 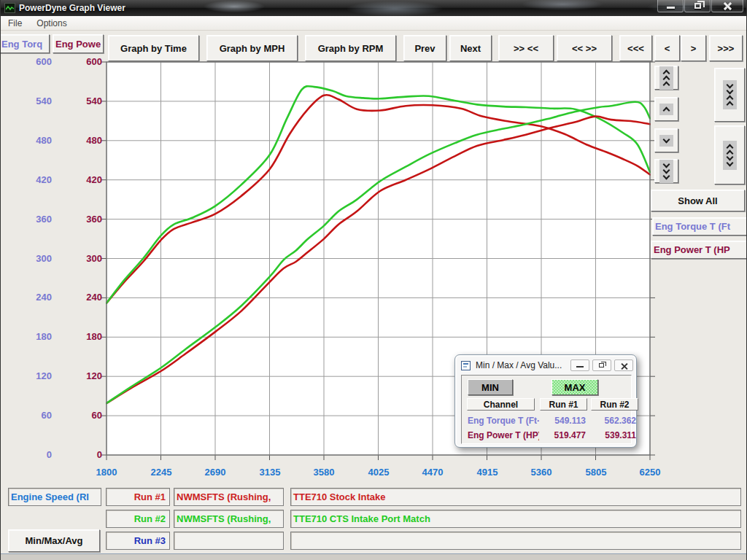 What do you see at coordinates (78, 44) in the screenshot?
I see `power-axis-button: Eng Powe` at bounding box center [78, 44].